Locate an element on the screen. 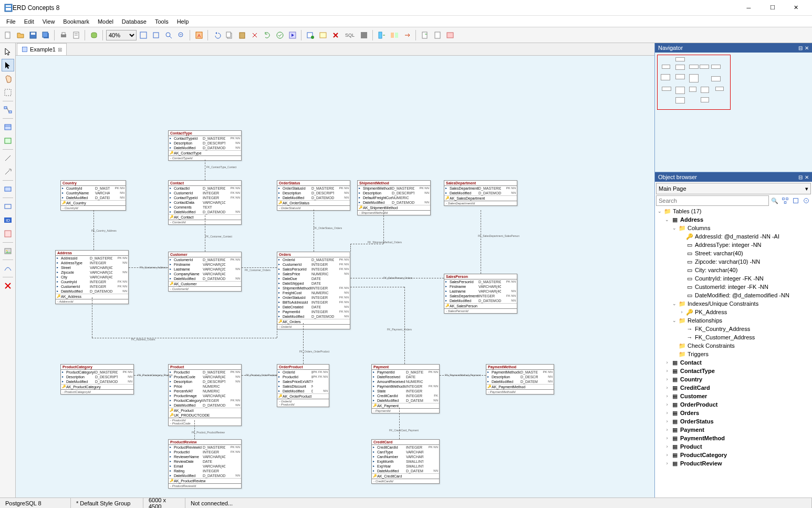  fit-button is located at coordinates (143, 35).